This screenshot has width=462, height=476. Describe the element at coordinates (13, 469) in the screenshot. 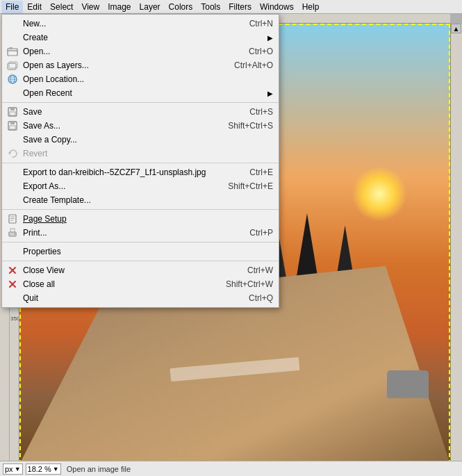

I see `unit-selector: px ▼` at that location.